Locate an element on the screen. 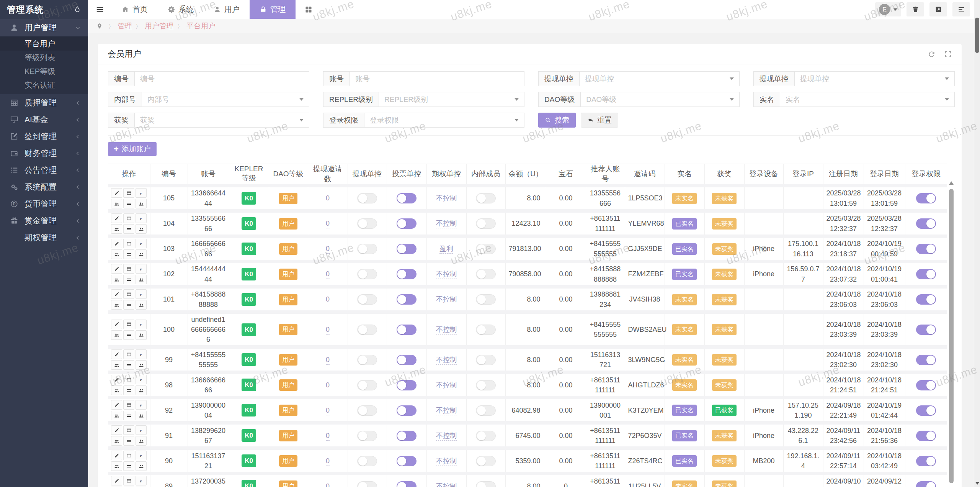  sidebar-item-checkin-mgmt: 签到管理 is located at coordinates (44, 136).